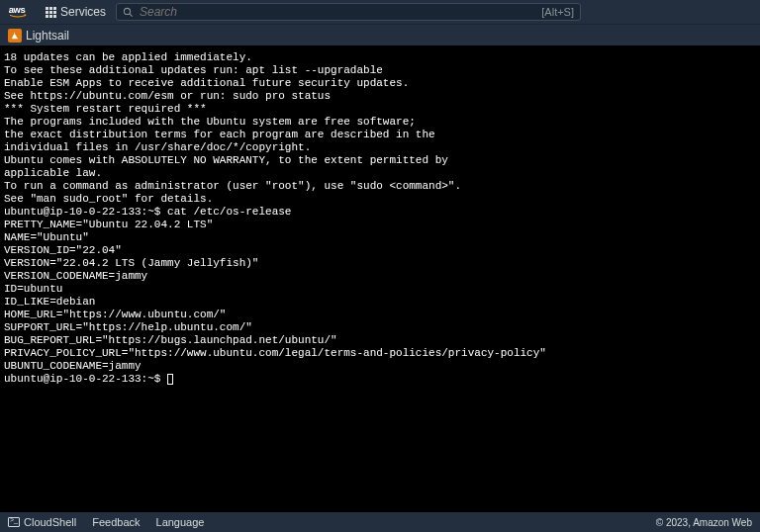  I want to click on terminal-line: HOME_URL="https://www.ubuntu.com/", so click(380, 314).